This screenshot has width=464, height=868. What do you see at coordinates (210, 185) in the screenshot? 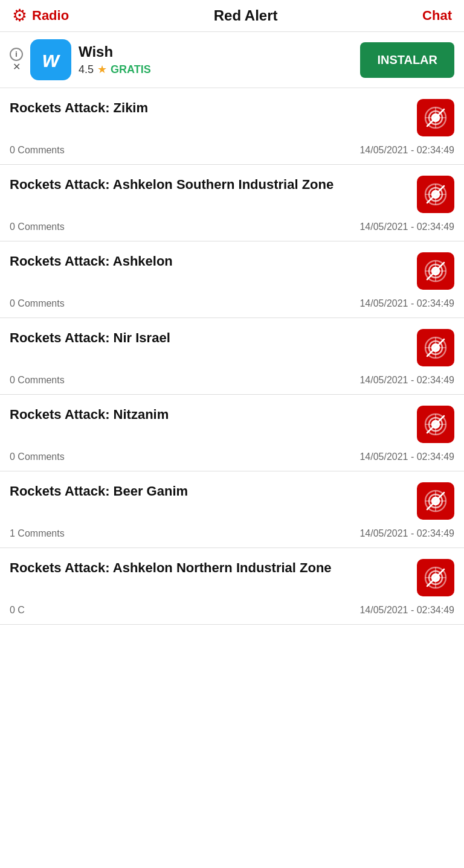
I see `alert-title: Rockets Attack: Ashkelon Southern Indust…` at bounding box center [210, 185].